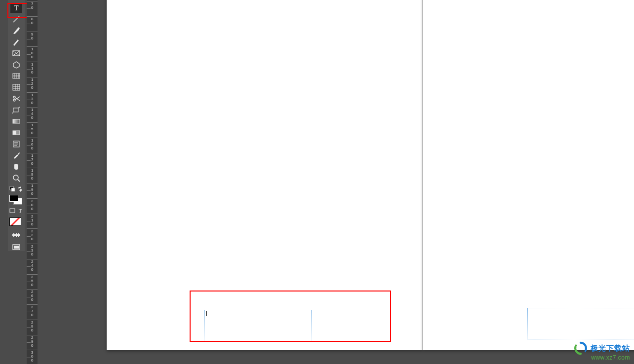 Image resolution: width=634 pixels, height=364 pixels. What do you see at coordinates (16, 8) in the screenshot?
I see `type-tool: T` at bounding box center [16, 8].